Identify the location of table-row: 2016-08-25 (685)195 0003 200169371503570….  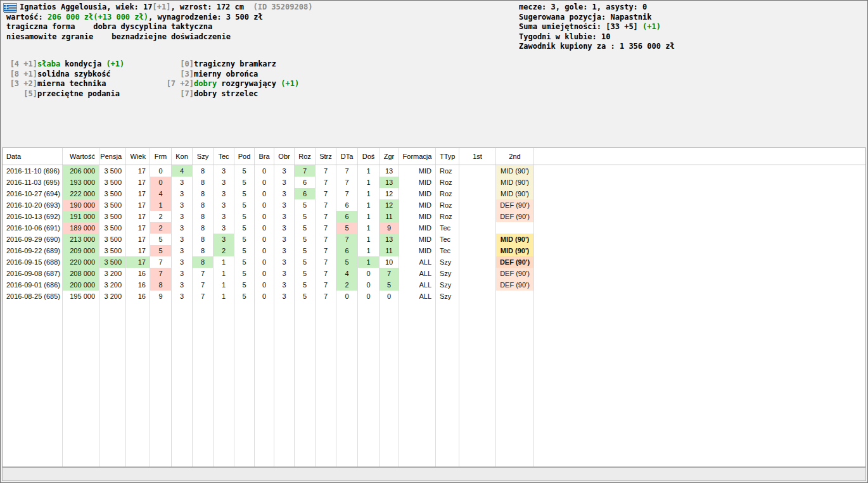
(434, 296).